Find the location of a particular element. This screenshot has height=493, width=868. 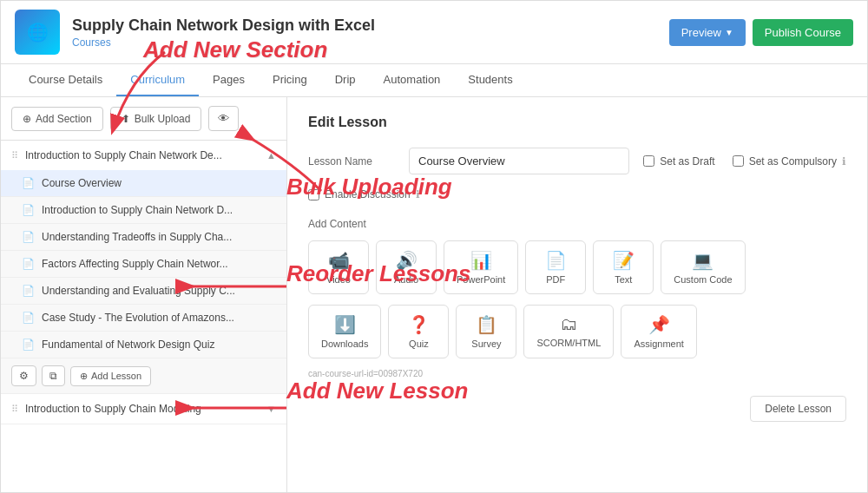

content-btn-powerpoint: 📊 PowerPoint is located at coordinates (481, 267).